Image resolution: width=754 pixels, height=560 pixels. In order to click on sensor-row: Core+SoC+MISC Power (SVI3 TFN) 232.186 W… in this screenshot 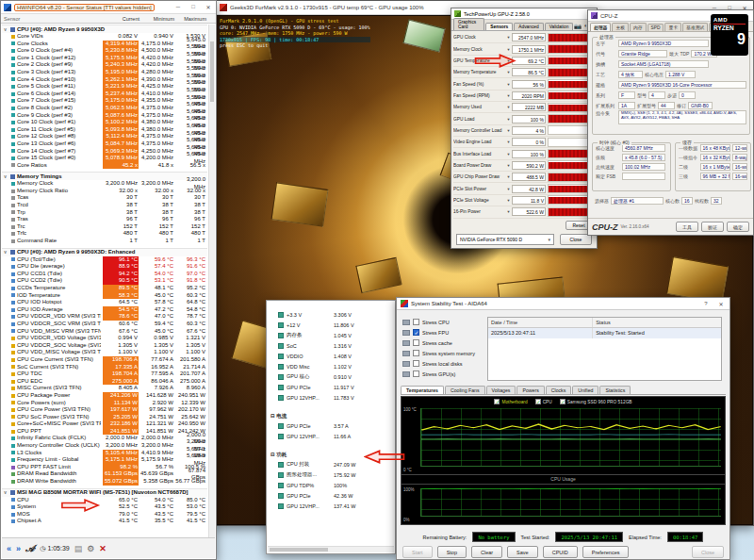, I will do `click(105, 424)`.